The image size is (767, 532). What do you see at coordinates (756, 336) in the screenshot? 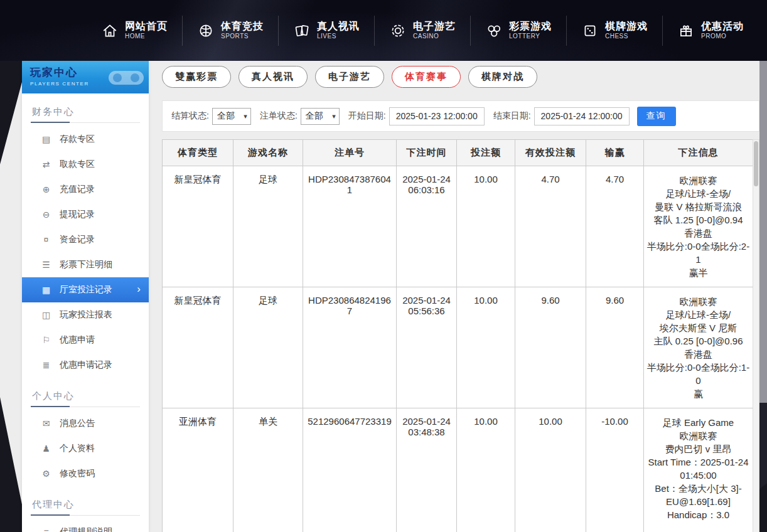
I see `table-scrollbar-track` at bounding box center [756, 336].